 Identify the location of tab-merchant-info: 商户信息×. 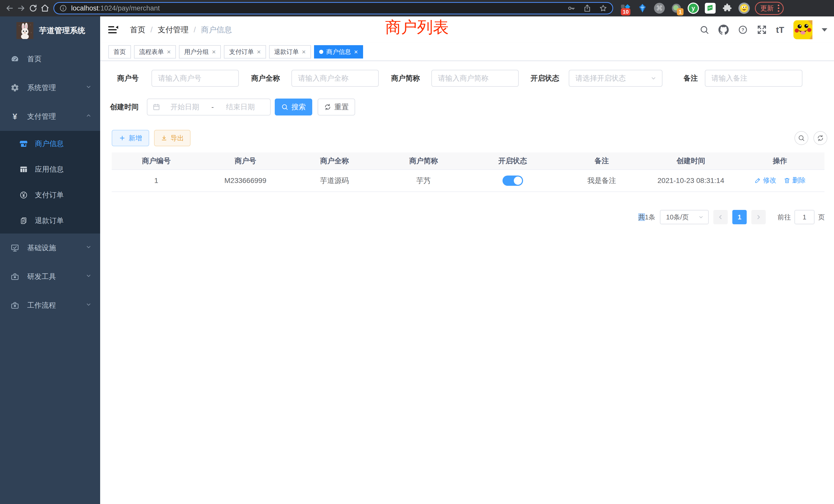
(338, 52).